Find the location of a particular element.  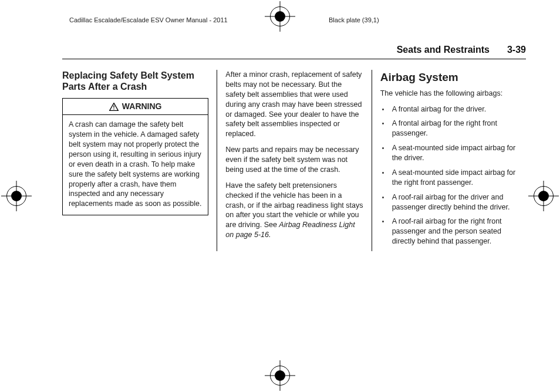

running-head-right: Black plate (39,1) is located at coordinates (354, 20).